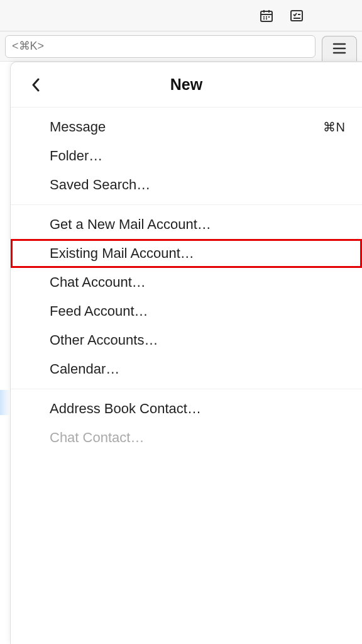  I want to click on menu-item-address-book-contact: Address Book Contact…, so click(186, 409).